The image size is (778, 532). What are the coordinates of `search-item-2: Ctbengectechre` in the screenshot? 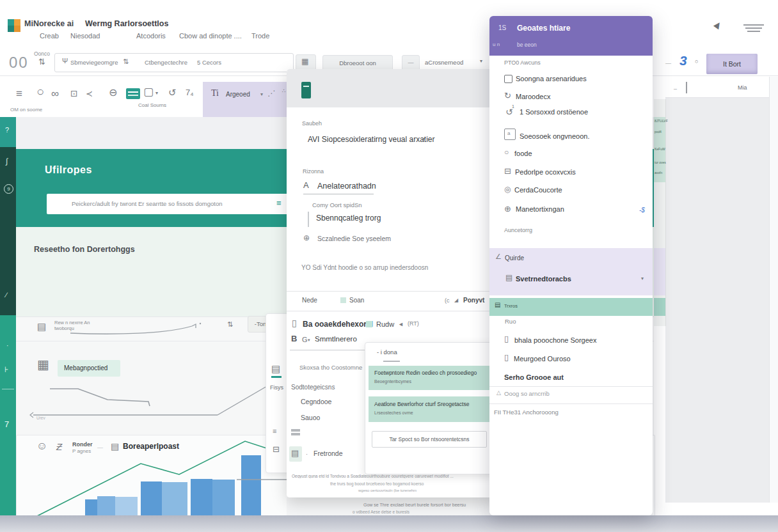 It's located at (166, 63).